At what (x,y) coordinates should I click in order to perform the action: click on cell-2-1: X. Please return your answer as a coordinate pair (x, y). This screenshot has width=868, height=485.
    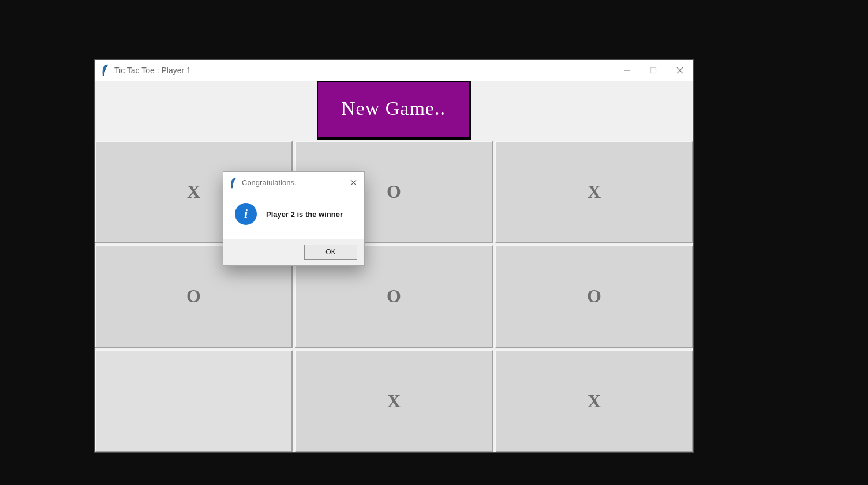
    Looking at the image, I should click on (394, 401).